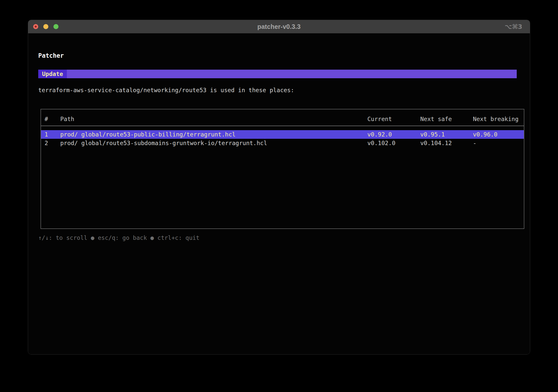  Describe the element at coordinates (394, 119) in the screenshot. I see `column-header-current: Current` at that location.